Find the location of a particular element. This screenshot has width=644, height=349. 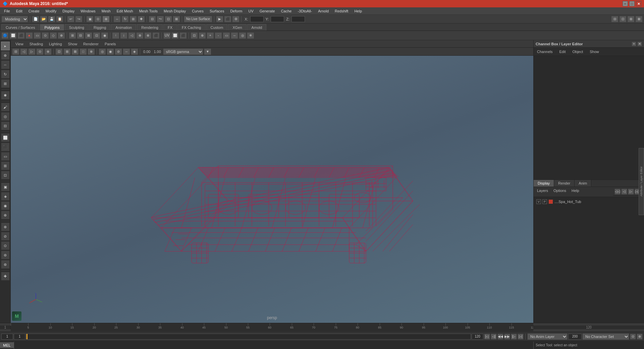

prism-btn: ◇ is located at coordinates (53, 36).